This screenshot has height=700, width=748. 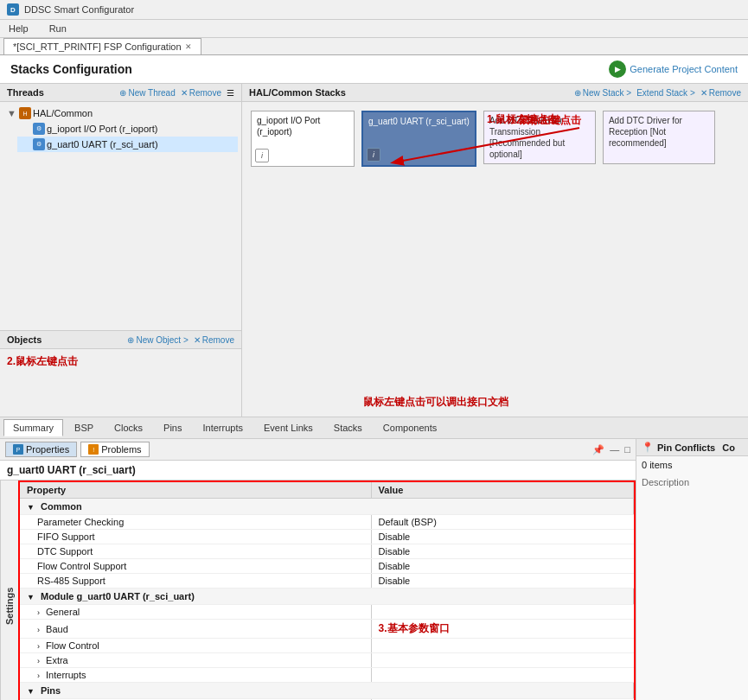 What do you see at coordinates (327, 596) in the screenshot?
I see `section-module: ▼ Module g_uart0 UART (r_sci_uart)` at bounding box center [327, 596].